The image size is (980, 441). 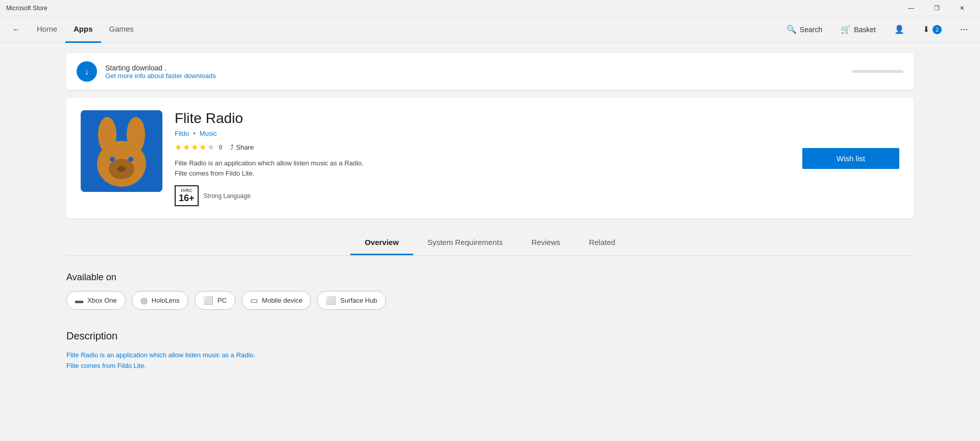 I want to click on app-title: Flite Radio, so click(x=482, y=118).